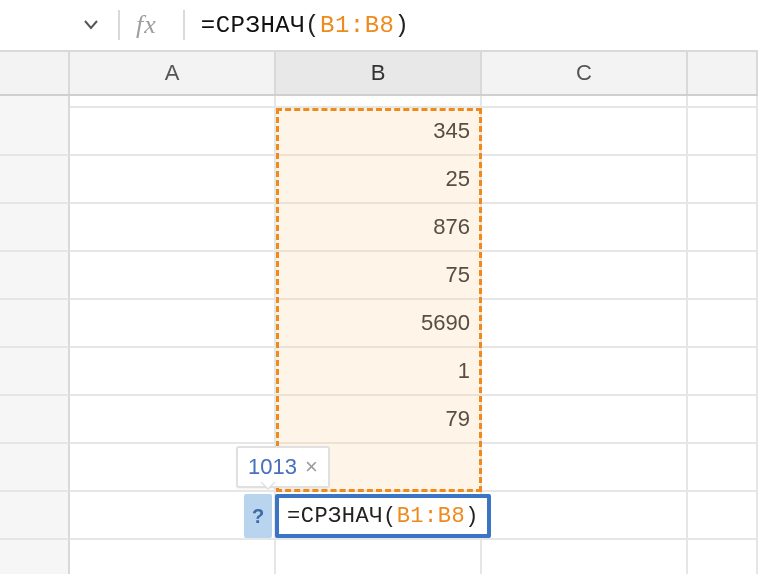 Image resolution: width=758 pixels, height=574 pixels. Describe the element at coordinates (723, 228) in the screenshot. I see `cell-D3` at that location.